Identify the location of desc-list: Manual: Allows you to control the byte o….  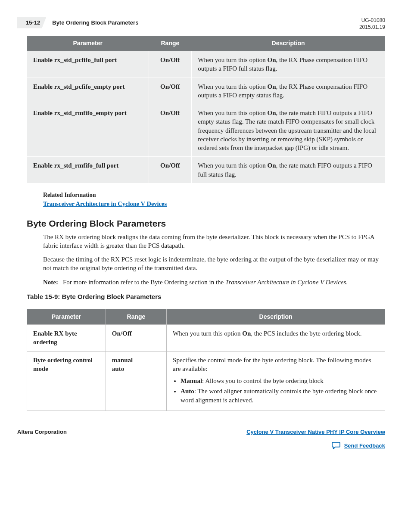
(276, 390).